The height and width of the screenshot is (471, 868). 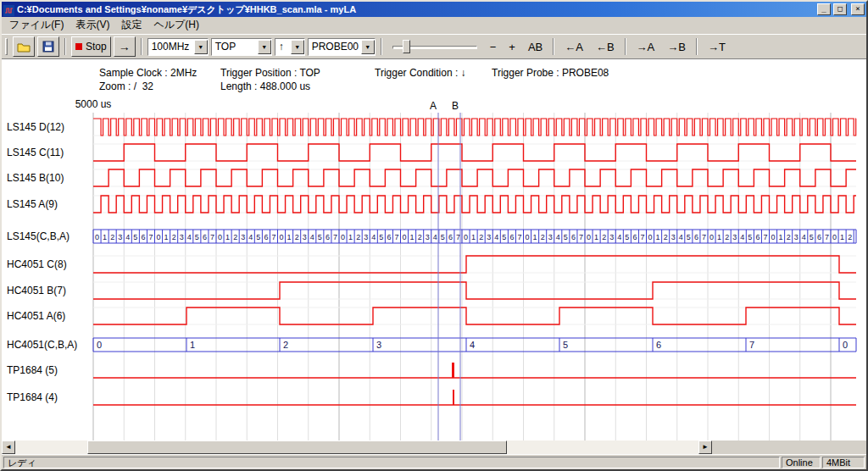 I want to click on app-icon, so click(x=8, y=10).